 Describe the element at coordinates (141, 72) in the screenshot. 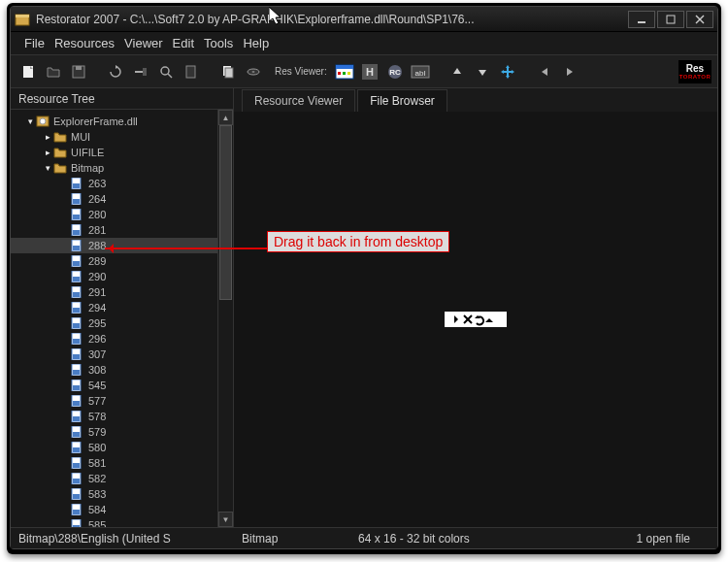

I see `tool-icon` at that location.